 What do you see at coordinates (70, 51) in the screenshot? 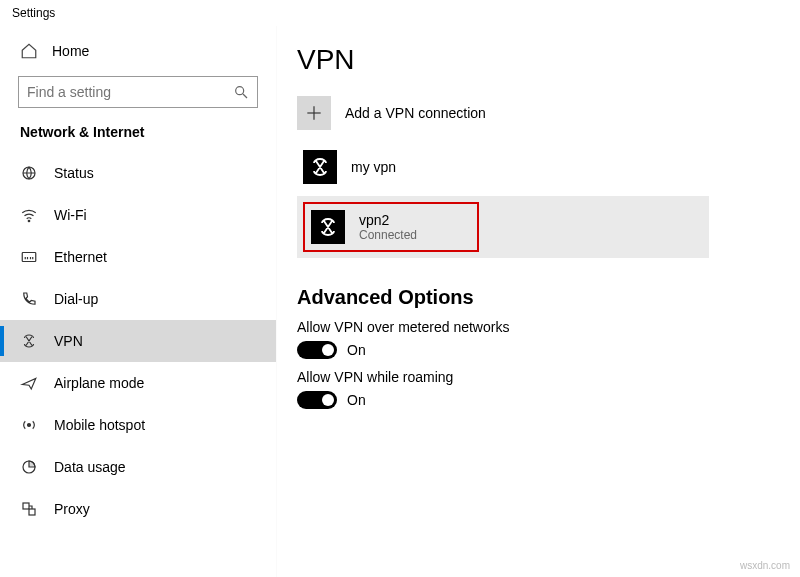
I see `home-label: Home` at bounding box center [70, 51].